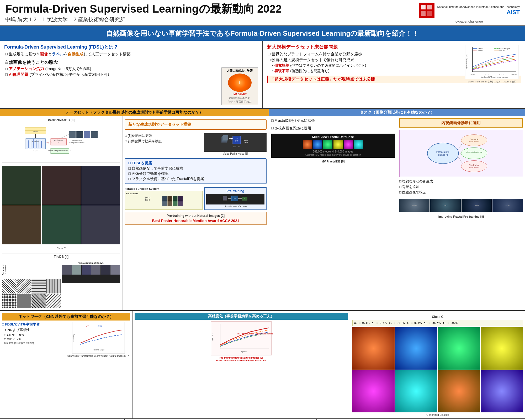 This screenshot has height=420, width=525. Describe the element at coordinates (91, 285) in the screenshot. I see `conv1-viz-box: Visualization of Conv1` at that location.